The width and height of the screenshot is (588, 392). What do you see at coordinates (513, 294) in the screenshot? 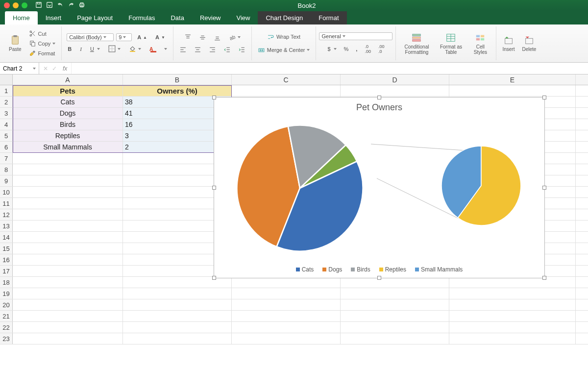
I see `cell-E19` at bounding box center [513, 294].